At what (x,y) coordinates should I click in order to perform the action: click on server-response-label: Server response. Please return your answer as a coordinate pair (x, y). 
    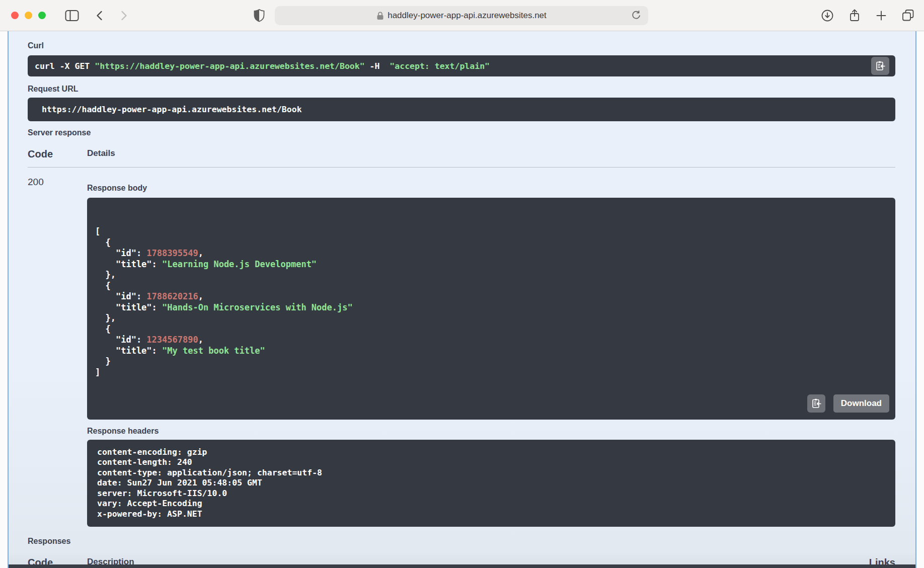
    Looking at the image, I should click on (461, 133).